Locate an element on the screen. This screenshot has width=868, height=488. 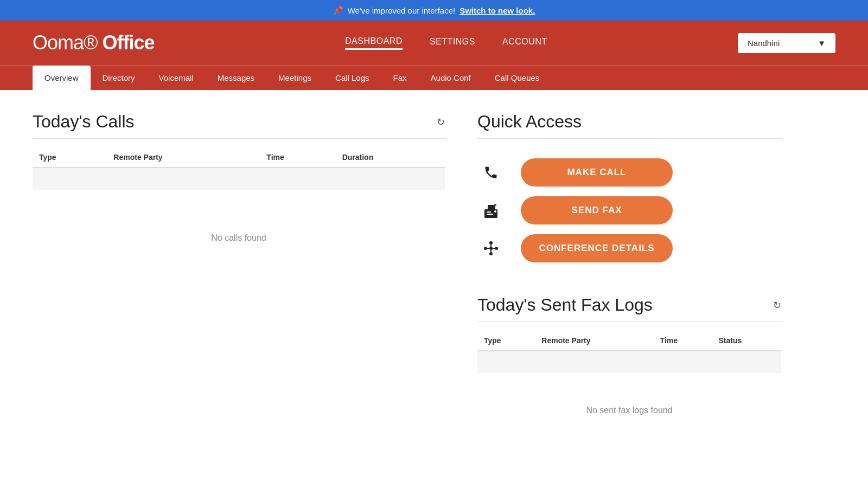
announcement-link: Switch to new look. is located at coordinates (497, 11).